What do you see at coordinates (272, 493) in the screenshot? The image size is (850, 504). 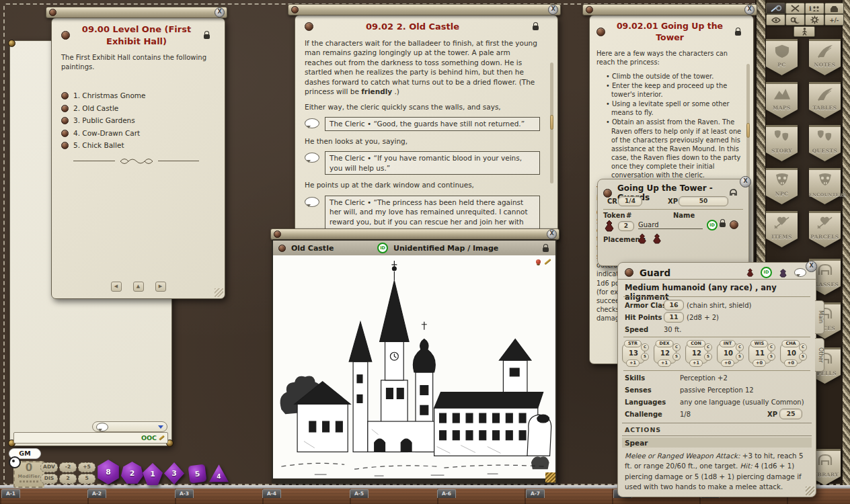 I see `hotkey-slot: A-4` at bounding box center [272, 493].